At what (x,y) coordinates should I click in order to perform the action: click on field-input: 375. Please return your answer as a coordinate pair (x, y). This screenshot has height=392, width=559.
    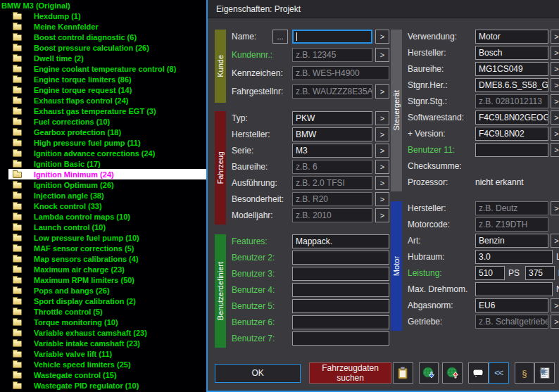
    Looking at the image, I should click on (540, 273).